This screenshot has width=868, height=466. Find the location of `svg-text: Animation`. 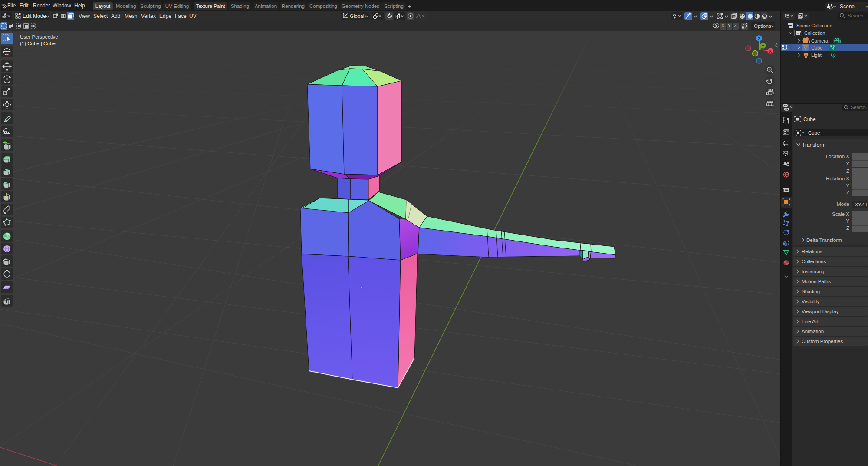

svg-text: Animation is located at coordinates (812, 331).